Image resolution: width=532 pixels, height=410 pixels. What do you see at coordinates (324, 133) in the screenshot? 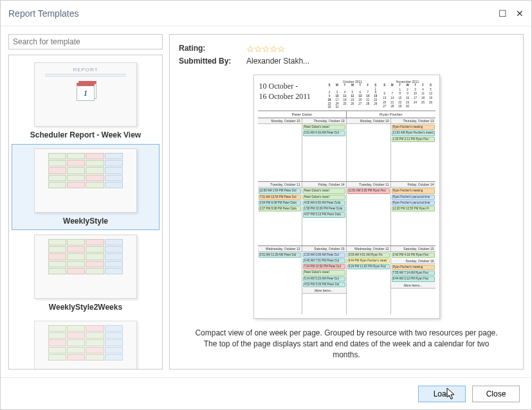
I see `event-item: 2:01 AM 4:16 AM Peter Dol` at bounding box center [324, 133].